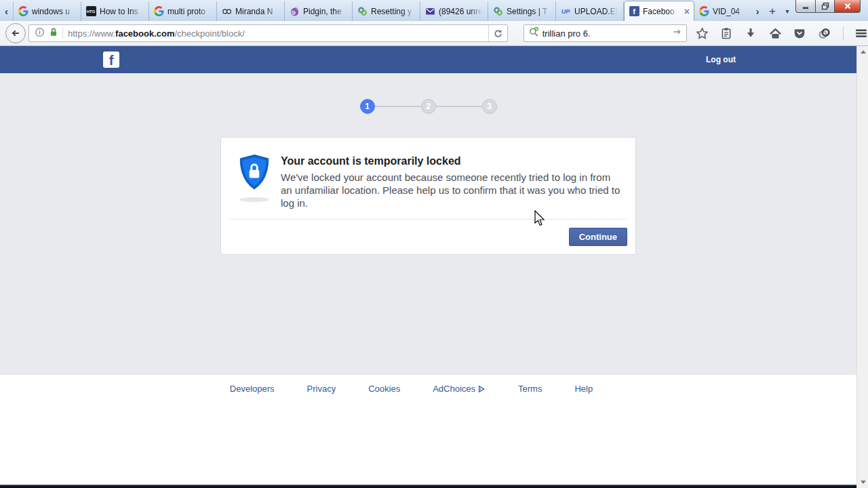  What do you see at coordinates (861, 33) in the screenshot?
I see `menu-button` at bounding box center [861, 33].